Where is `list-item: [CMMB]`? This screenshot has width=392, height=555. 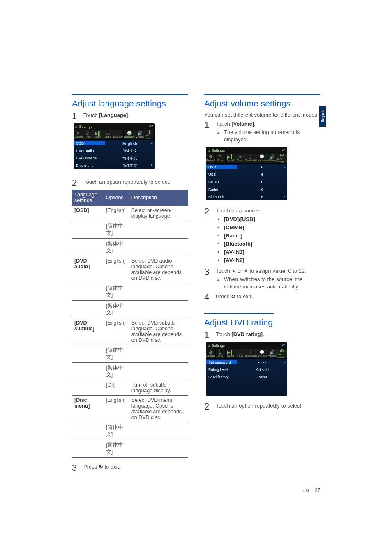 list-item: [CMMB] is located at coordinates (272, 228).